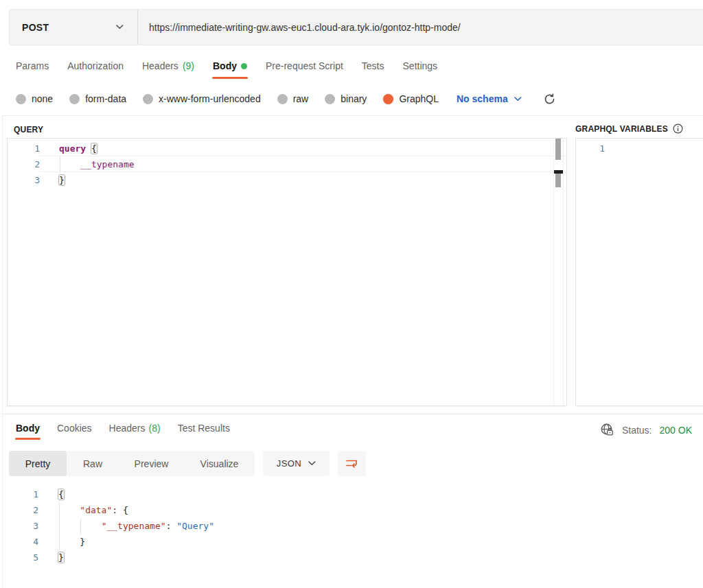 Image resolution: width=703 pixels, height=588 pixels. I want to click on format-label: JSON, so click(289, 464).